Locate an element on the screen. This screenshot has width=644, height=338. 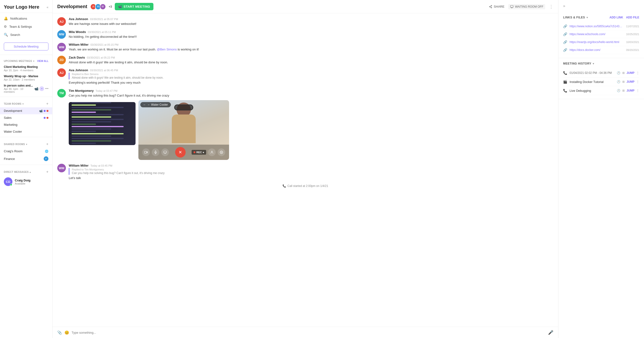
link-url: https://www.w3schools.com/ is located at coordinates (596, 34).